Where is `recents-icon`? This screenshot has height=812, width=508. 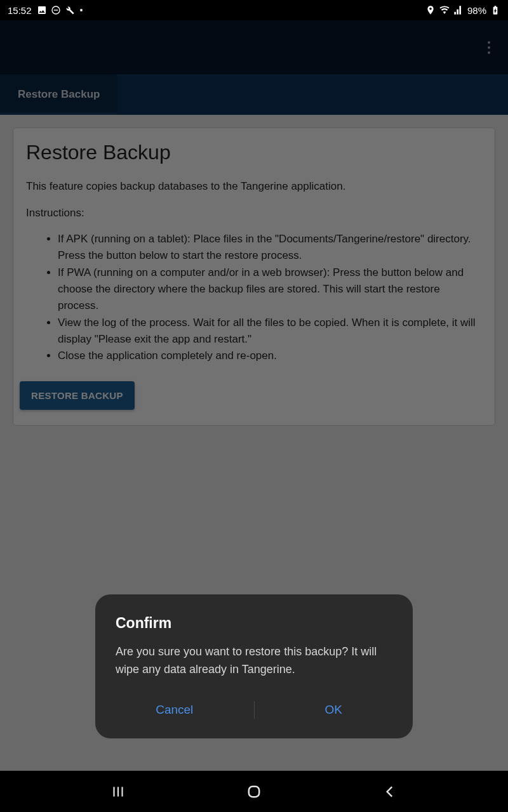
recents-icon is located at coordinates (118, 792).